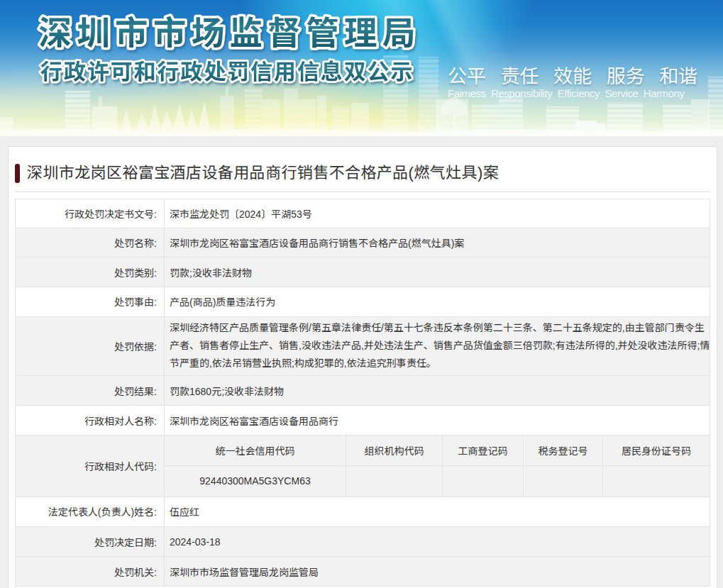 This screenshot has width=723, height=588. Describe the element at coordinates (227, 70) in the screenshot. I see `svg-text: 行政许可和行政处罚信用信息双公示` at that location.